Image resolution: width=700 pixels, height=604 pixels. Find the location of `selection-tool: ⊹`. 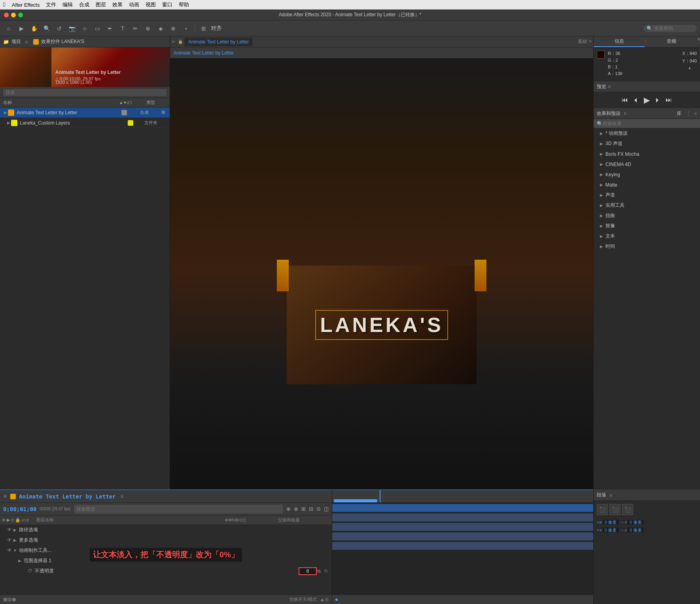

selection-tool: ⊹ is located at coordinates (85, 28).